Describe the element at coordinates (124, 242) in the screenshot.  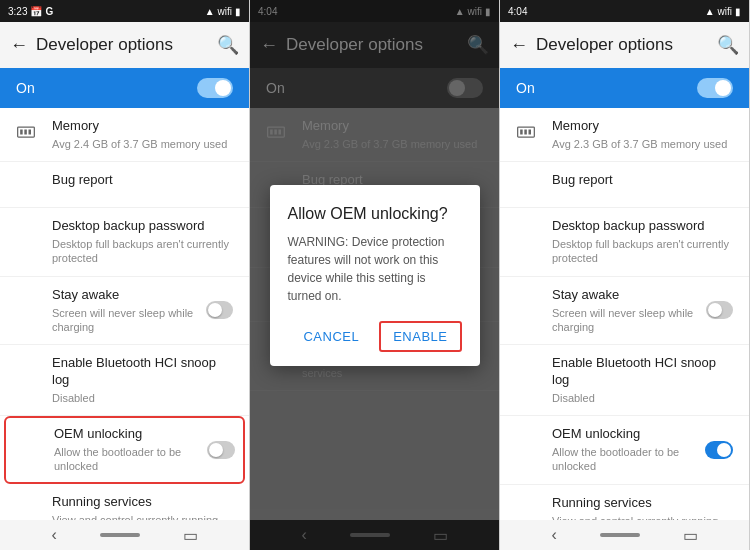
I see `setting-backup-left: Desktop backup password Desktop full bac…` at that location.